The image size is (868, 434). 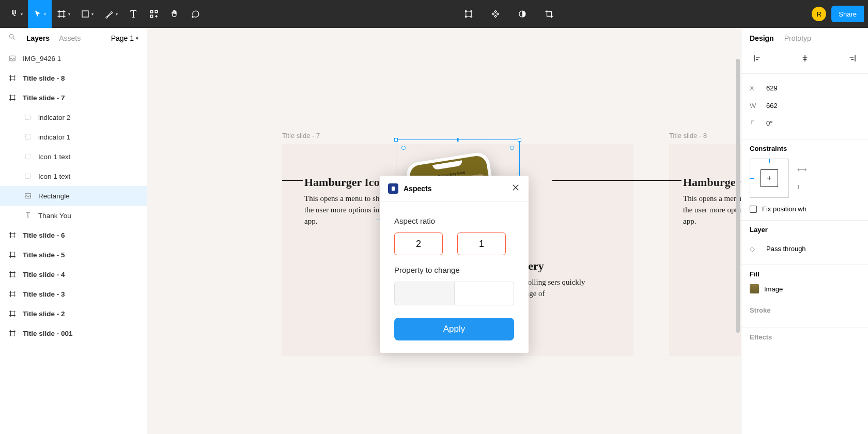 I want to click on layer-label: Title slide - 8, so click(x=44, y=79).